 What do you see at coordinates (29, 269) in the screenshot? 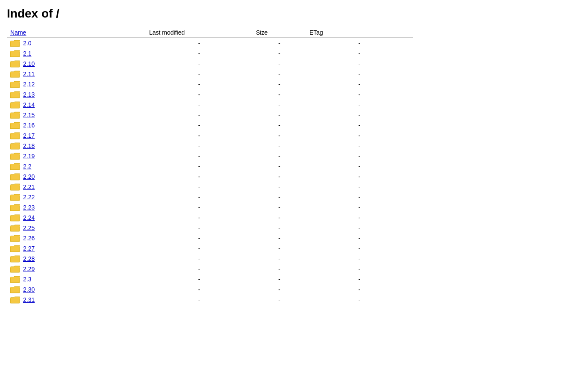
I see `entry-link: 2.29` at bounding box center [29, 269].